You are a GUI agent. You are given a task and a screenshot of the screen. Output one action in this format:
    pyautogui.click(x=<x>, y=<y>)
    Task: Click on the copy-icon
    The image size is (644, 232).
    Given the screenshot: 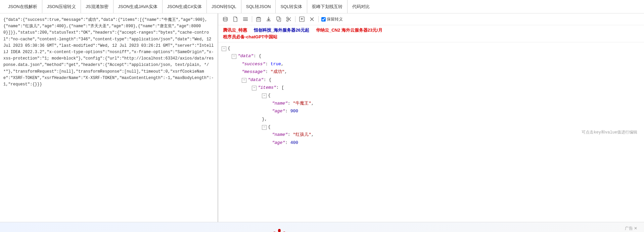 What is the action you would take?
    pyautogui.click(x=279, y=19)
    